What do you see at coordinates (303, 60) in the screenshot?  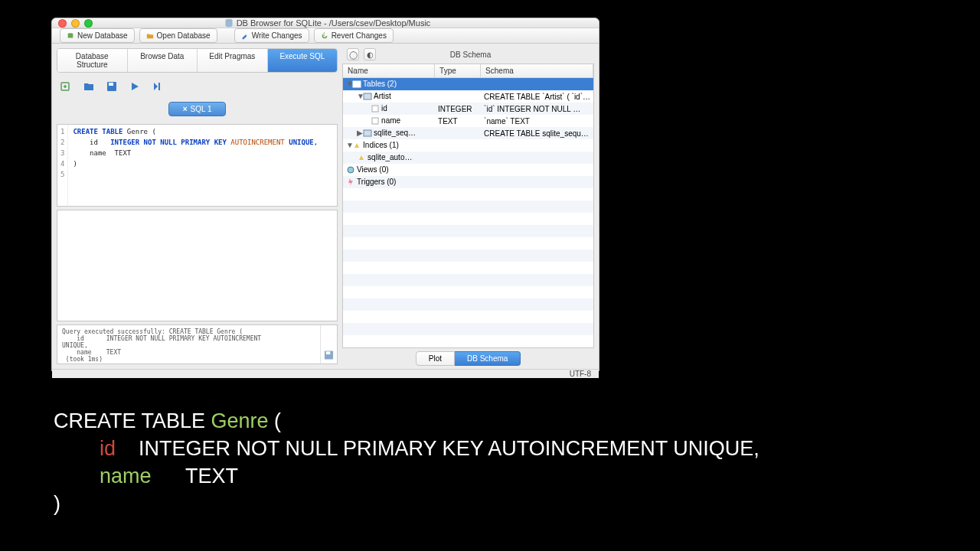 I see `tab-execute-sql: Execute SQL` at bounding box center [303, 60].